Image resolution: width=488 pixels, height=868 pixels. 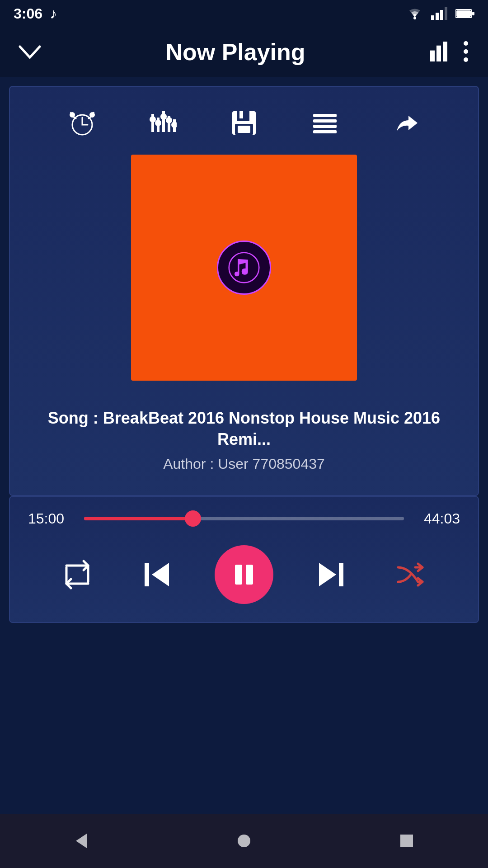 What do you see at coordinates (81, 841) in the screenshot?
I see `back-icon` at bounding box center [81, 841].